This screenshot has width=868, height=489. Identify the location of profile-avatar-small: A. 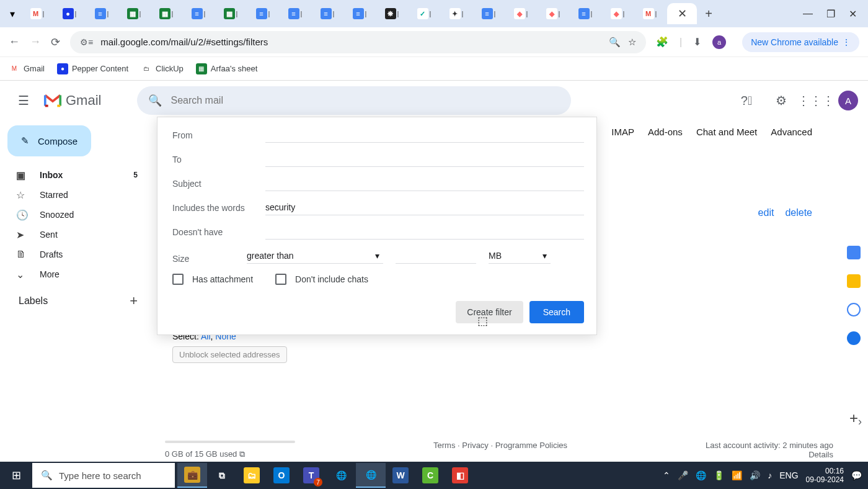
(719, 42).